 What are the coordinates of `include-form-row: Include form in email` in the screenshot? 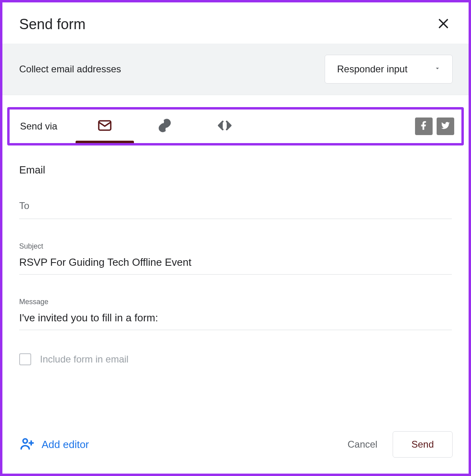 It's located at (236, 359).